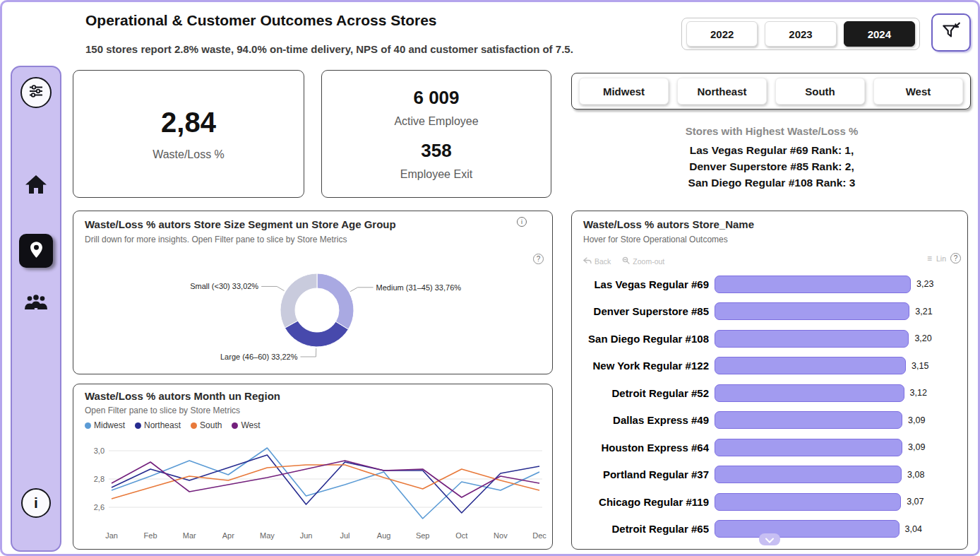  Describe the element at coordinates (189, 155) in the screenshot. I see `kpi-waste-label: Waste/Loss %` at that location.